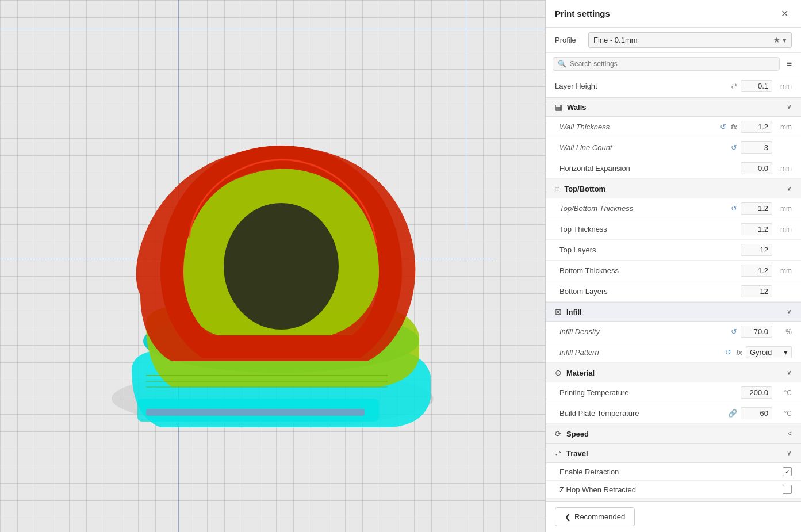 This screenshot has width=801, height=532. I want to click on infill-pattern-row: Infill Pattern ↺ fx Gyroid ▾, so click(673, 353).